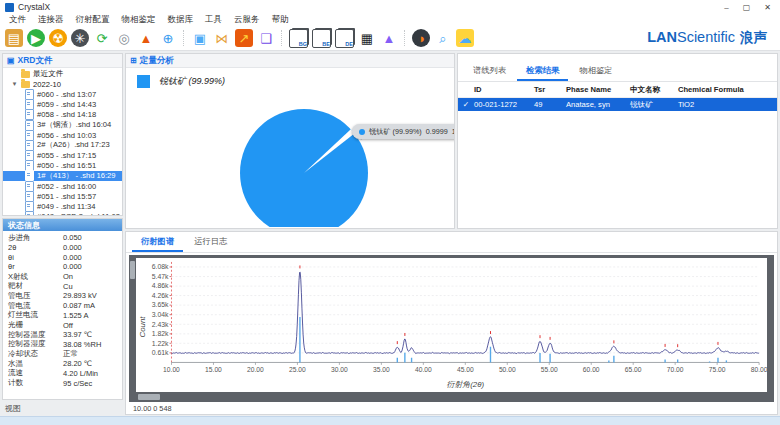  What do you see at coordinates (62, 84) in the screenshot?
I see `tree-folder: ▾2022-10` at bounding box center [62, 84].